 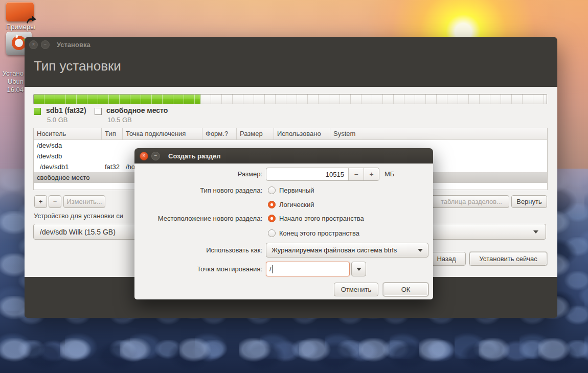 I want to click on boot-device-label: Устройство для установки си, so click(x=79, y=216).